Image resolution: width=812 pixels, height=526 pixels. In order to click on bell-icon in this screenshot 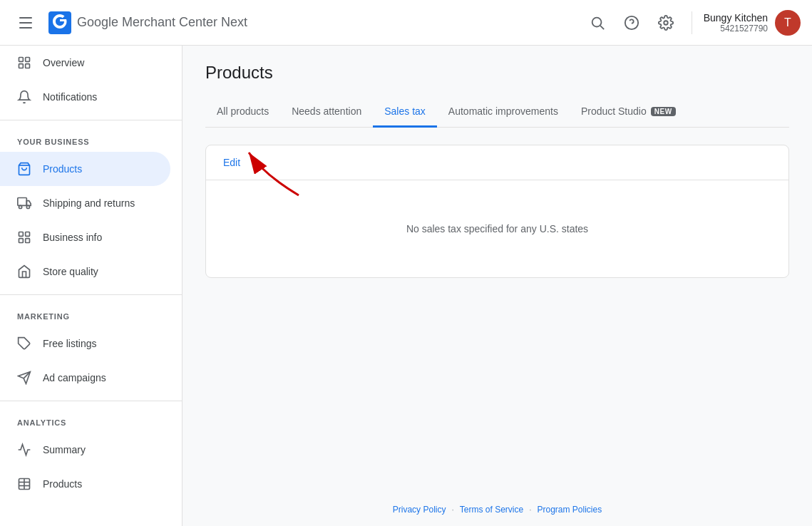, I will do `click(24, 97)`.